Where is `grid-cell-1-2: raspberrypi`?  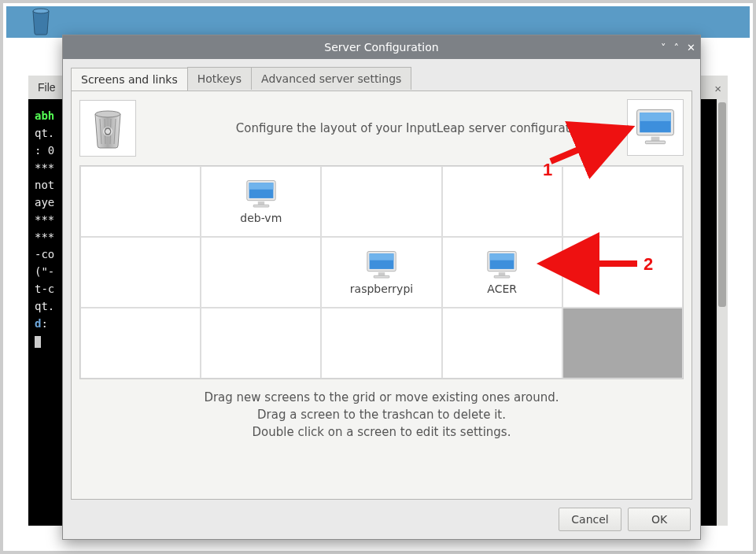 grid-cell-1-2: raspberrypi is located at coordinates (381, 272).